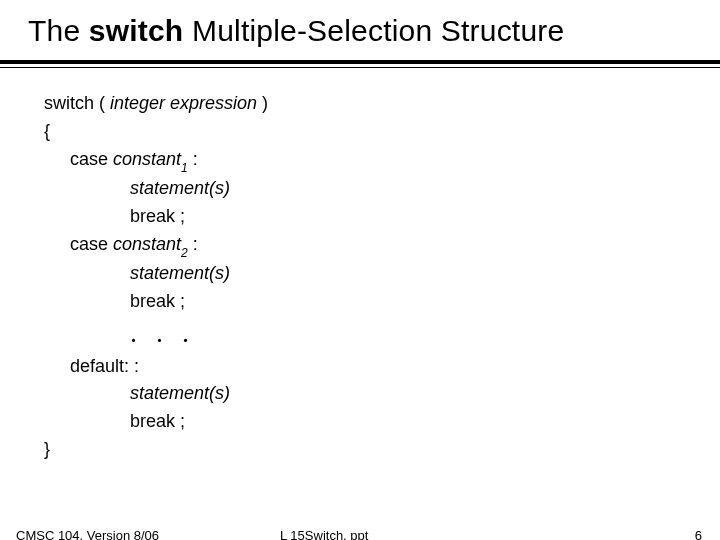 This screenshot has width=720, height=540. What do you see at coordinates (184, 168) in the screenshot?
I see `case1-sub: 1` at bounding box center [184, 168].